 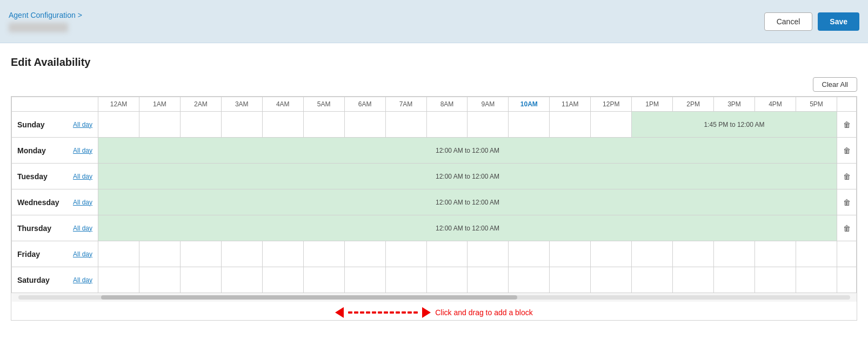 I want to click on sunday-cell-12am, so click(x=119, y=125).